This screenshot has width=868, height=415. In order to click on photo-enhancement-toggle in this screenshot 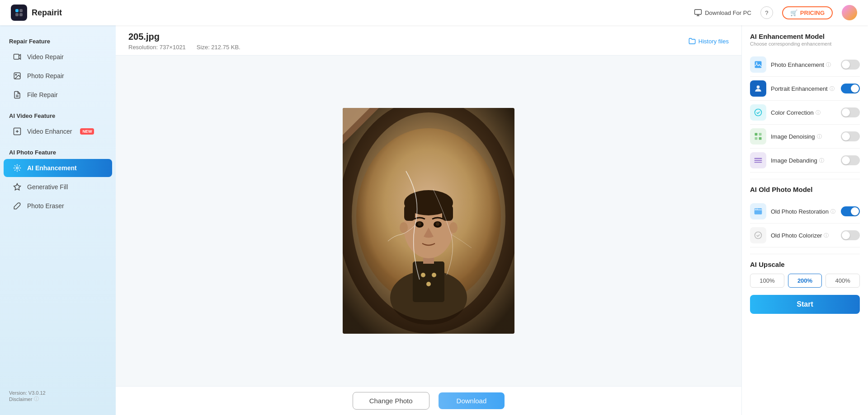, I will do `click(850, 65)`.